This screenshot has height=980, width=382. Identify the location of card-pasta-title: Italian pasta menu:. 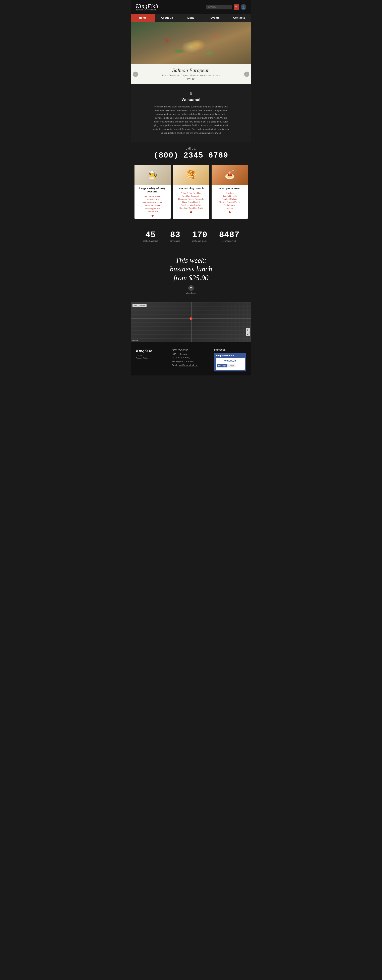
(230, 189).